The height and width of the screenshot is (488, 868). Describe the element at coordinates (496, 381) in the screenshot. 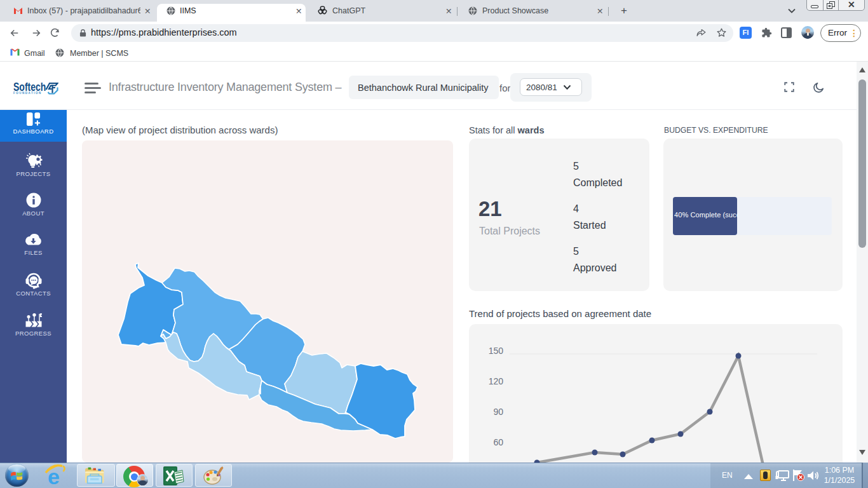

I see `svg-text: 120` at that location.